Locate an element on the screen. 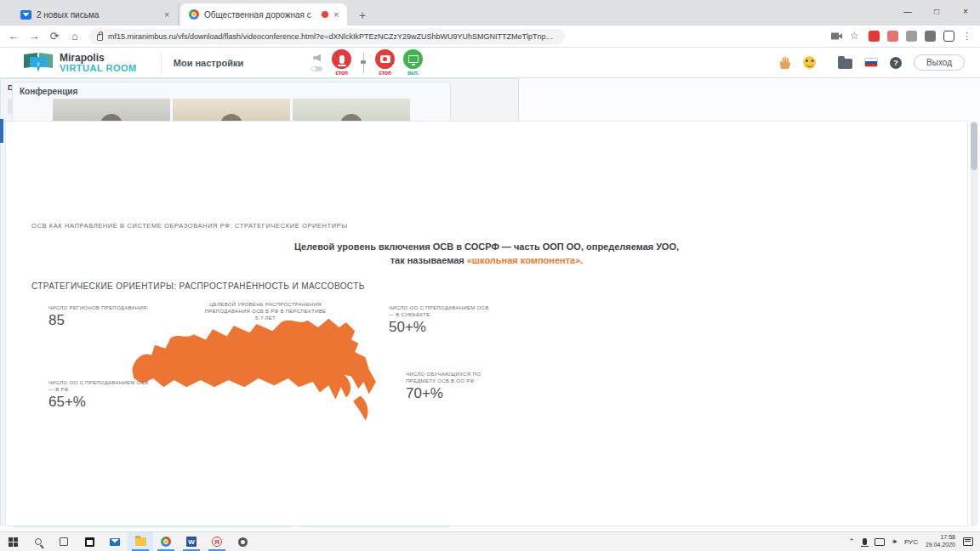 The width and height of the screenshot is (980, 551). exit-button: Выход is located at coordinates (939, 63).